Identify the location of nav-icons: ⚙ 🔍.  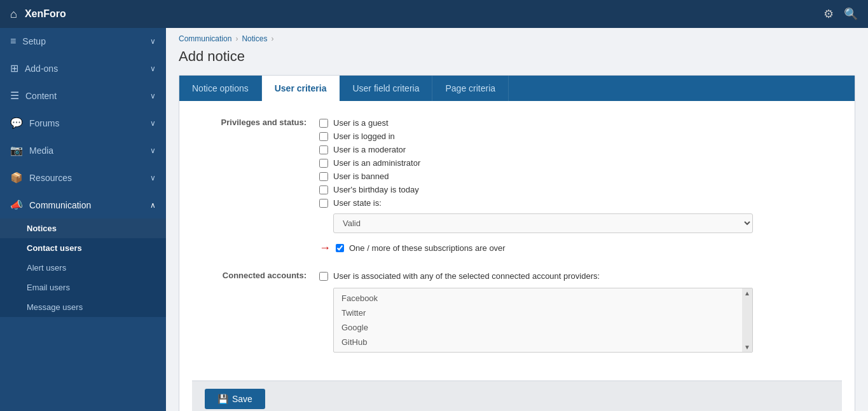
(841, 14).